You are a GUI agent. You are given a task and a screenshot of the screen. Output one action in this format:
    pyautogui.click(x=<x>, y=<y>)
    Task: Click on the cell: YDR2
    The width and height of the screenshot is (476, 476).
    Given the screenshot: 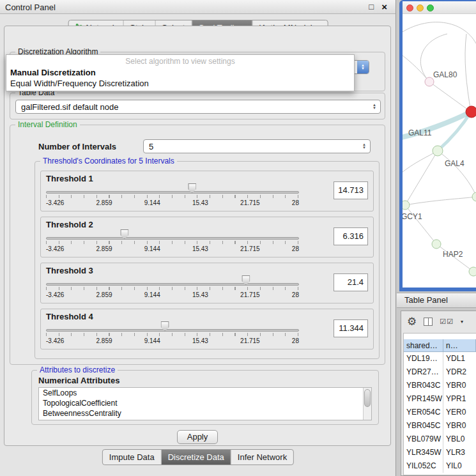 What is the action you would take?
    pyautogui.click(x=460, y=372)
    